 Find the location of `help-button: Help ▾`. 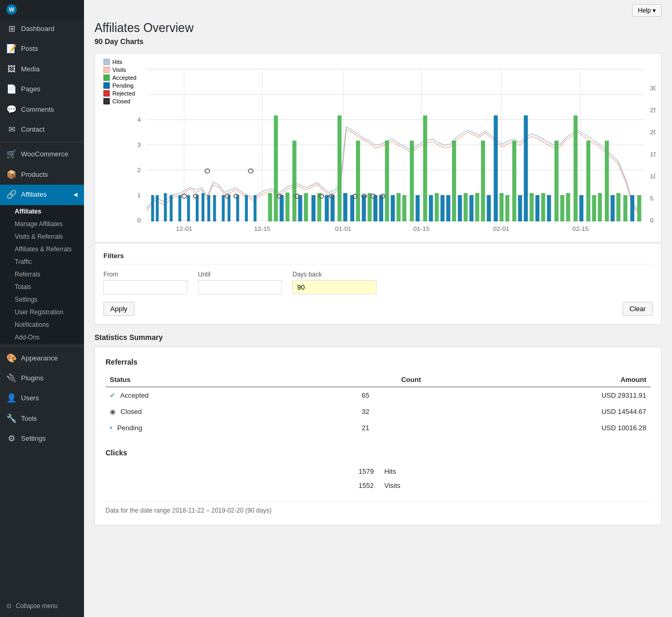

help-button: Help ▾ is located at coordinates (647, 10).